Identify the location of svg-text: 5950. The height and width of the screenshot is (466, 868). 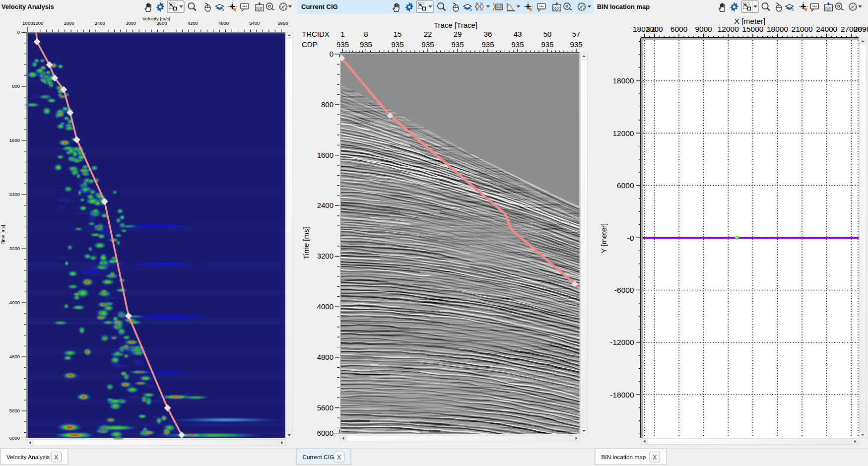
(283, 23).